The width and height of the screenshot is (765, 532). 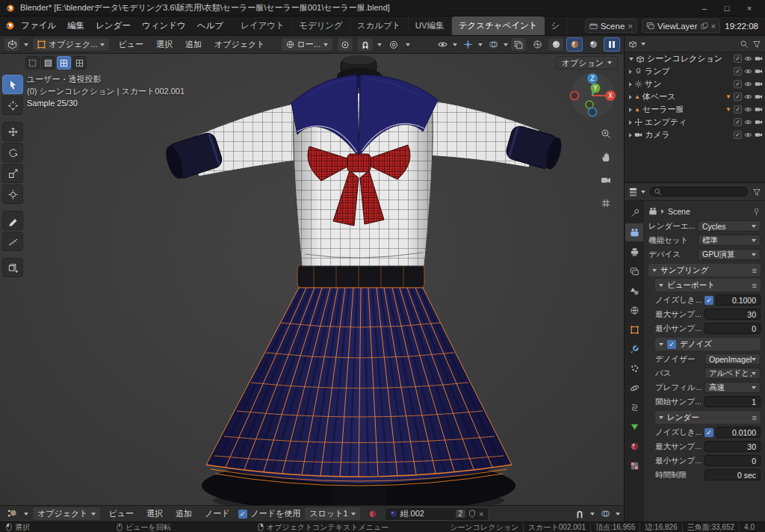 I want to click on overlays-dropdown, so click(x=493, y=45).